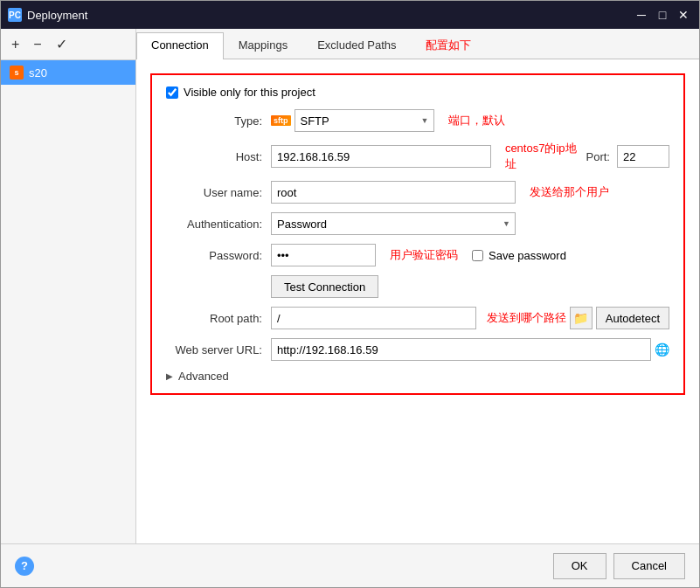  Describe the element at coordinates (470, 318) in the screenshot. I see `root-path-inner: 发送到哪个路径 📁 Autodetect` at that location.